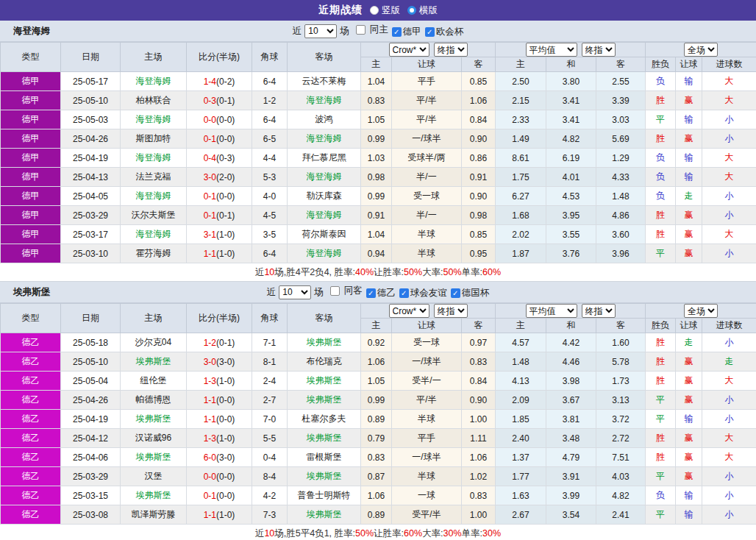 The width and height of the screenshot is (756, 540). I want to click on match-row: 德甲25-05-10柏林联合0-3(0-1)1-2海登海姆0.83平/半1.06…, so click(378, 101).